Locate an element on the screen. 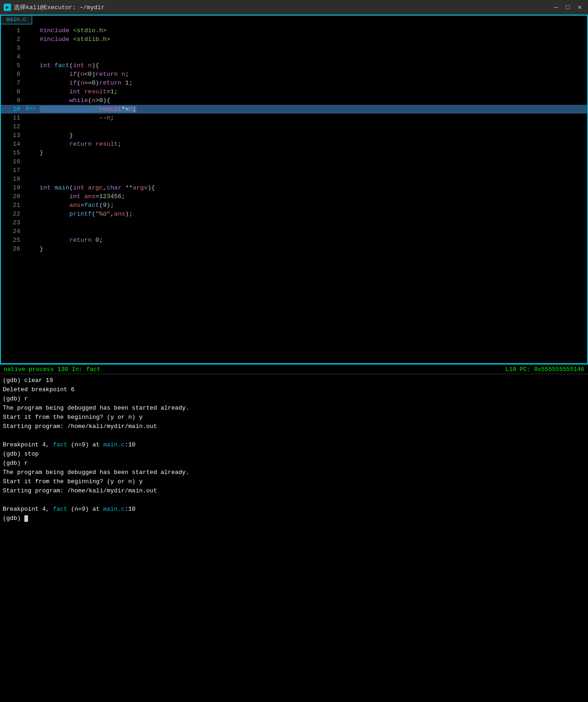 This screenshot has width=588, height=702. table-row: 4 is located at coordinates (294, 57).